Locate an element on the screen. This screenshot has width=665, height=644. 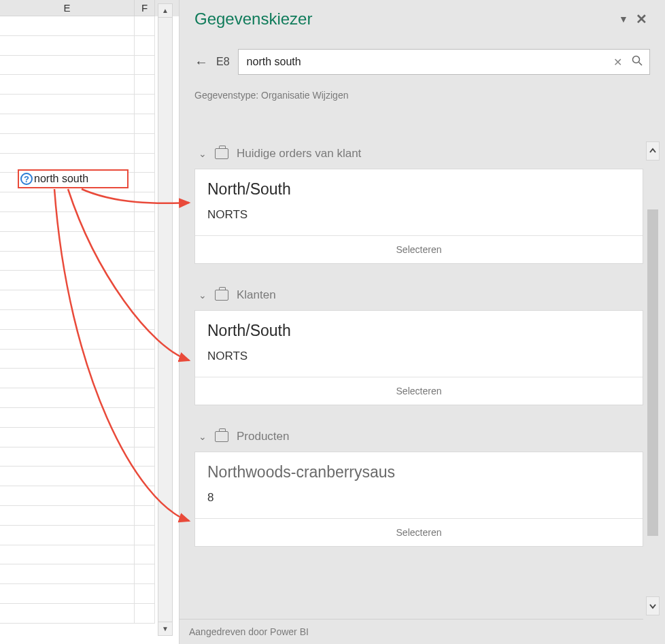
panel-vertical-scrollbar is located at coordinates (653, 378).